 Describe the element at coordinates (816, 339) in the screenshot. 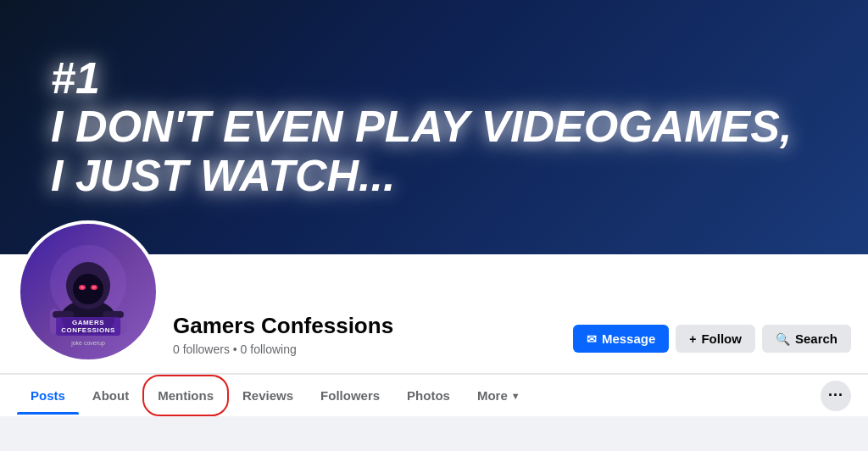

I see `search-label: Search` at that location.